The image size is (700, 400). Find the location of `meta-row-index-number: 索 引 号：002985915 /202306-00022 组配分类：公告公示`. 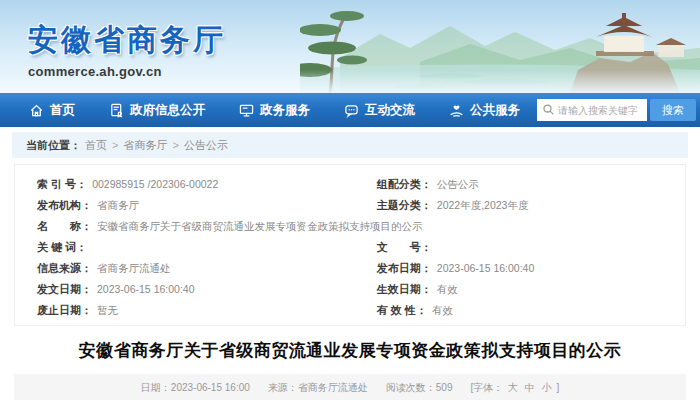

meta-row-index-number: 索 引 号：002985915 /202306-00022 组配分类：公告公示 is located at coordinates (350, 184).